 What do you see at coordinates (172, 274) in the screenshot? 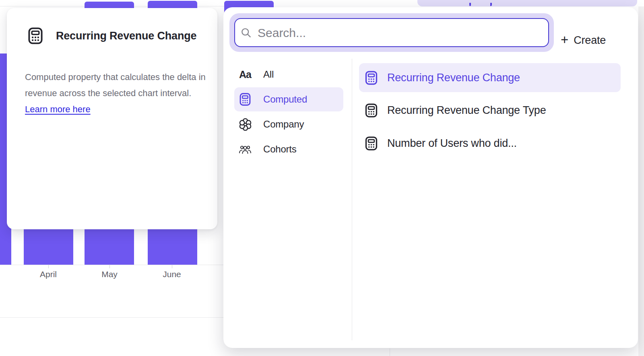
I see `axis-label: June` at bounding box center [172, 274].